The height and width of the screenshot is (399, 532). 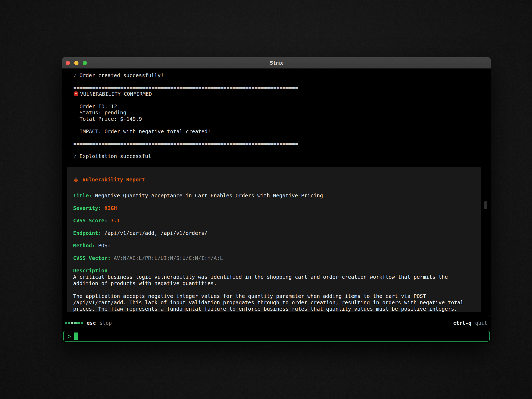 What do you see at coordinates (274, 277) in the screenshot?
I see `description-line: A critical business logic vulnerability …` at bounding box center [274, 277].